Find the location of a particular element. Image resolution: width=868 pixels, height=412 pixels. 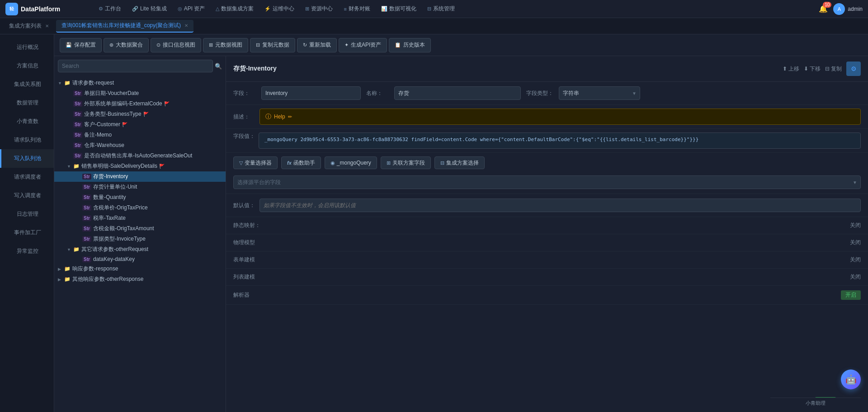

tree-node-data-key: Str dataKey-dataKey is located at coordinates (140, 259).